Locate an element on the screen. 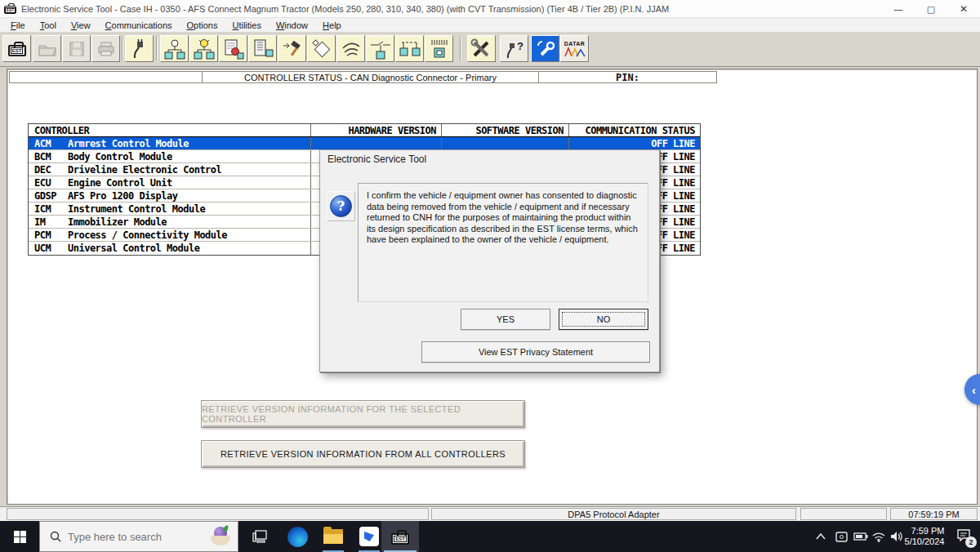  controller-name: Universal Control Module is located at coordinates (134, 248).